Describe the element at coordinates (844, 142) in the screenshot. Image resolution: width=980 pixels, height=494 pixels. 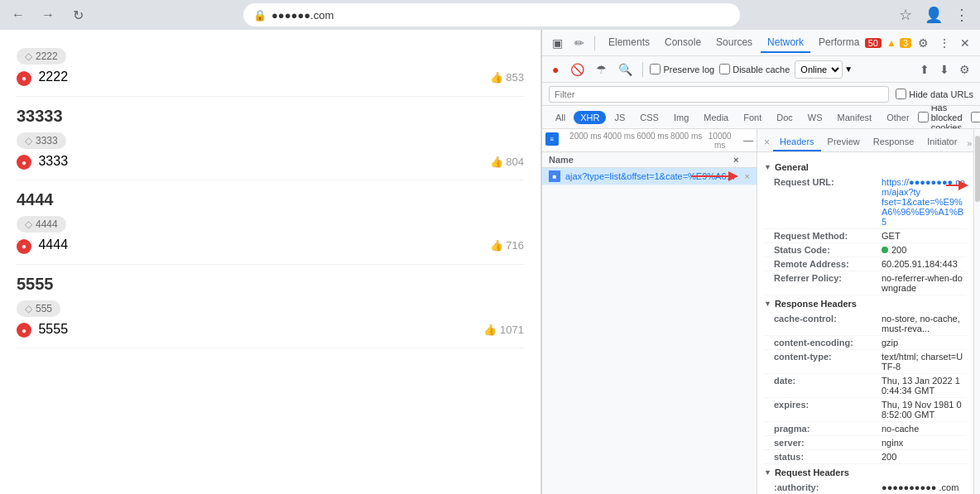
I see `detail-tab-preview: Preview` at that location.